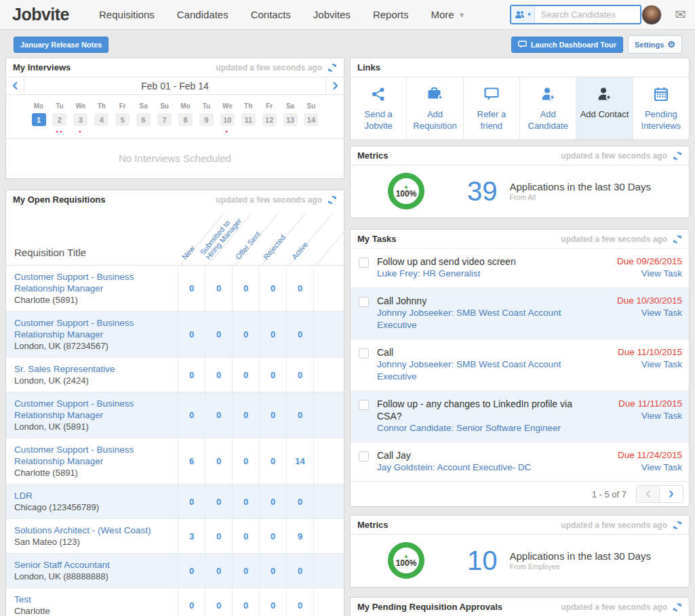  Describe the element at coordinates (92, 369) in the screenshot. I see `requisition-link: Sr. Sales Representative` at that location.